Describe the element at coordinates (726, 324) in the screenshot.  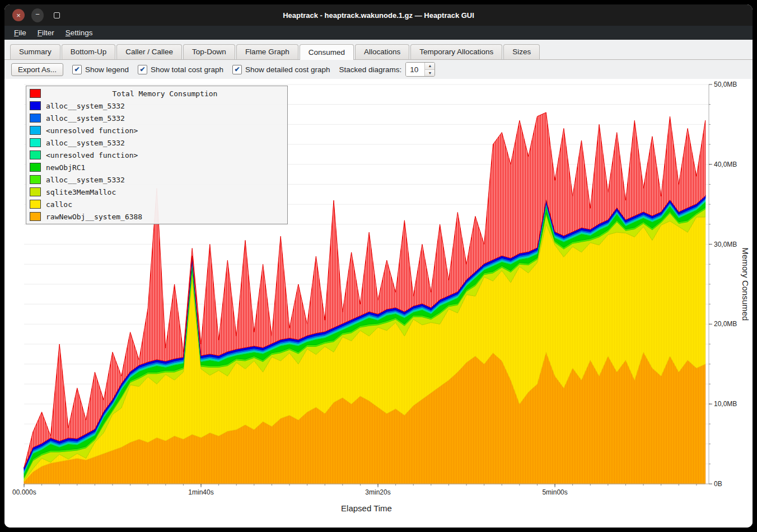
I see `y-tick-label: 20,0MB` at that location.